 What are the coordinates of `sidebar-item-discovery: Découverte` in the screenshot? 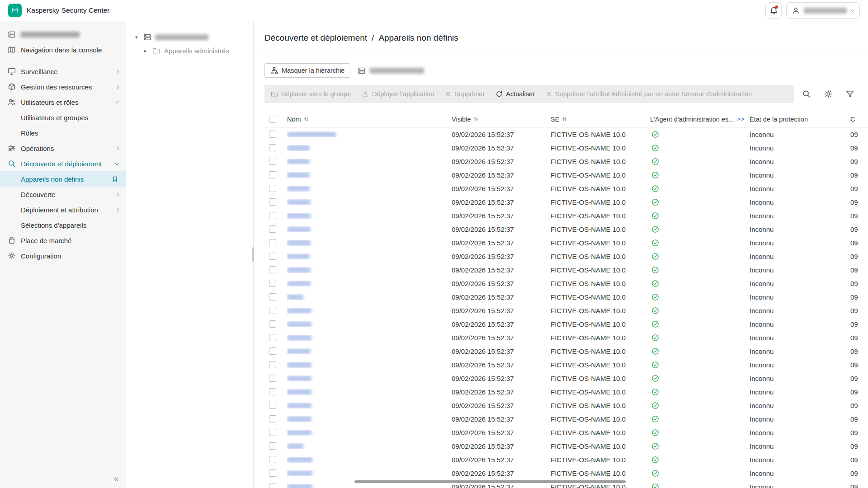 It's located at (63, 194).